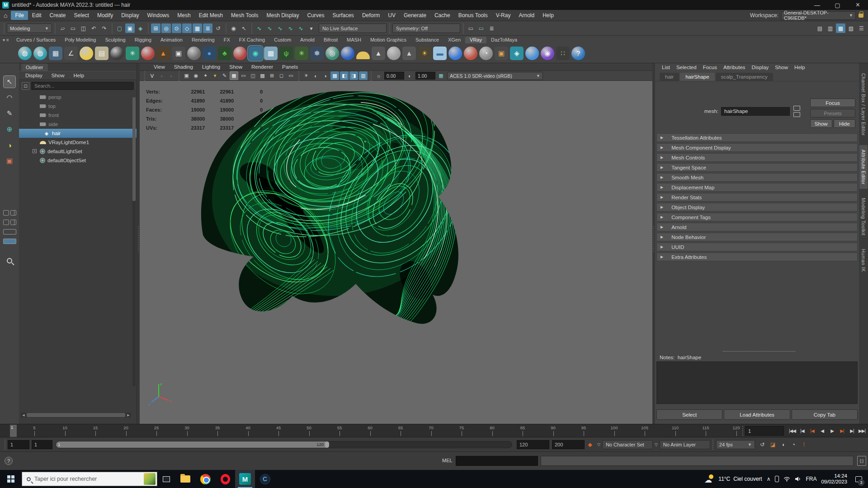 This screenshot has height=488, width=868. I want to click on menu-arnold: Arnold, so click(526, 15).